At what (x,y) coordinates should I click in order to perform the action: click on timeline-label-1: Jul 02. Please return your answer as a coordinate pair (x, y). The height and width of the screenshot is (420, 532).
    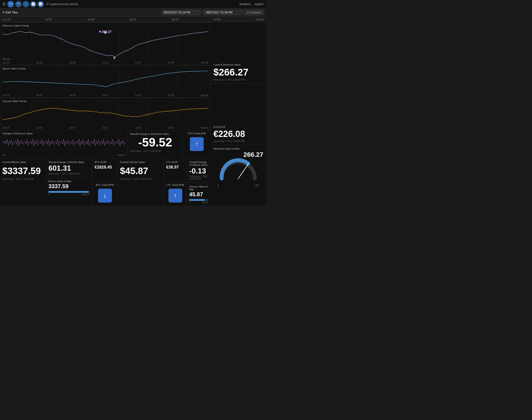
    Looking at the image, I should click on (49, 19).